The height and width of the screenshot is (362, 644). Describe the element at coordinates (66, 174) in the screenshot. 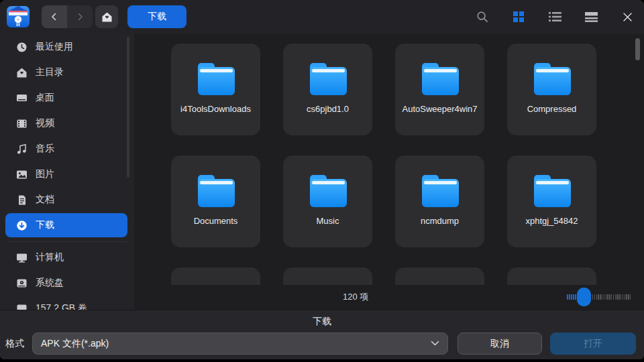

I see `sidebar-item-pictures: 图片` at that location.